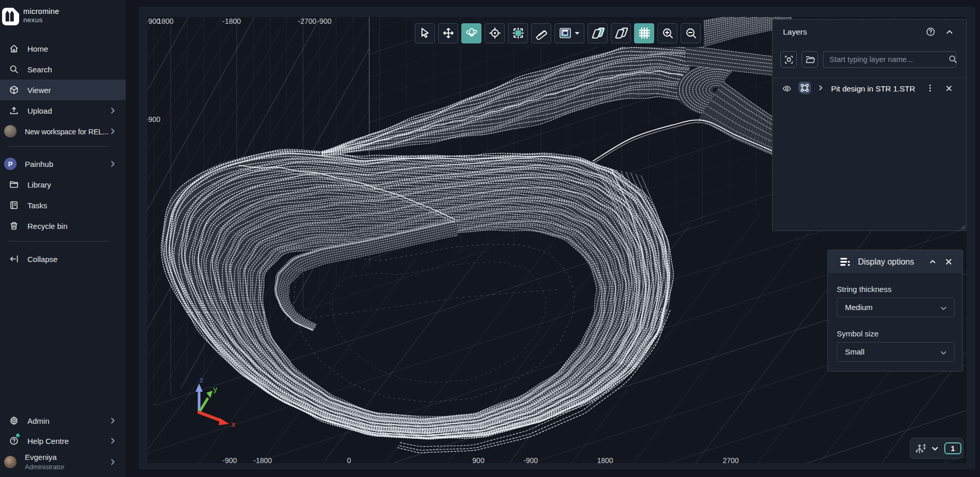  Describe the element at coordinates (307, 21) in the screenshot. I see `svg-text: -2700` at that location.